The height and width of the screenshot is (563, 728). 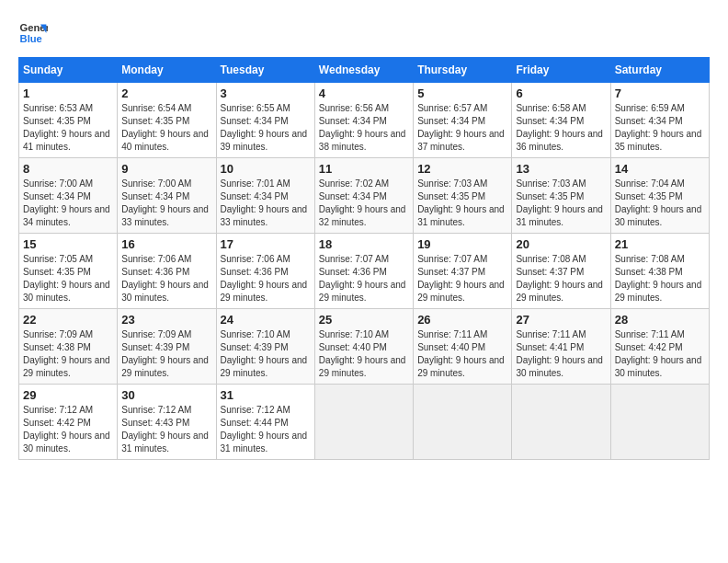 What do you see at coordinates (364, 33) in the screenshot?
I see `page-header: General Blue` at bounding box center [364, 33].